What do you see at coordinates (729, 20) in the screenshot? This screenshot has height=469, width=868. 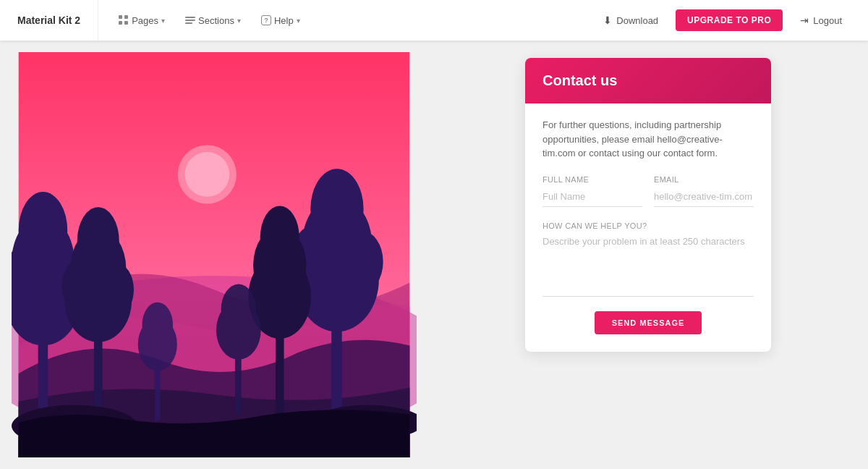 I see `upgrade-label: UPGRADE TO PRO` at bounding box center [729, 20].